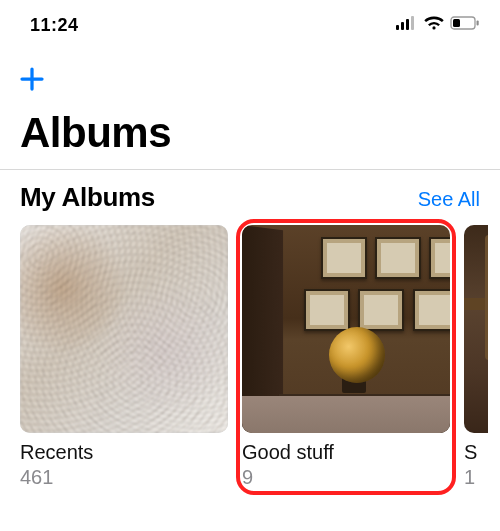 This screenshot has width=500, height=531. Describe the element at coordinates (407, 25) in the screenshot. I see `cellular-icon` at that location.